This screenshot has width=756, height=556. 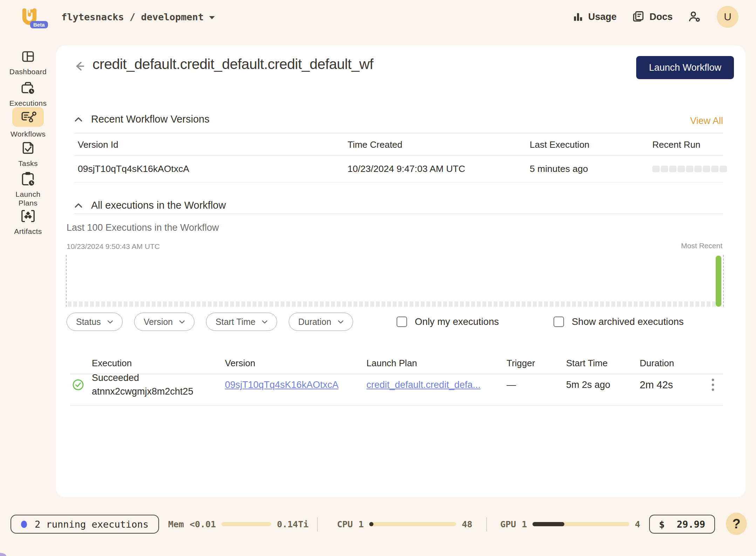 I want to click on show-archived-label: Show archived executions, so click(x=628, y=322).